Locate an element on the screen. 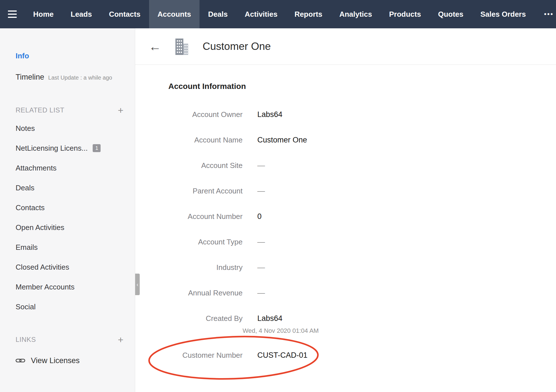 The width and height of the screenshot is (556, 392). list-item-label: NetLicensing Licens... is located at coordinates (52, 148).